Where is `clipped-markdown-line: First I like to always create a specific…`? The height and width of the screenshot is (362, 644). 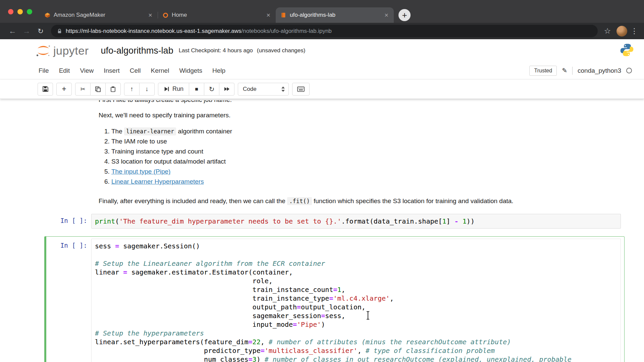 clipped-markdown-line: First I like to always create a specific… is located at coordinates (362, 103).